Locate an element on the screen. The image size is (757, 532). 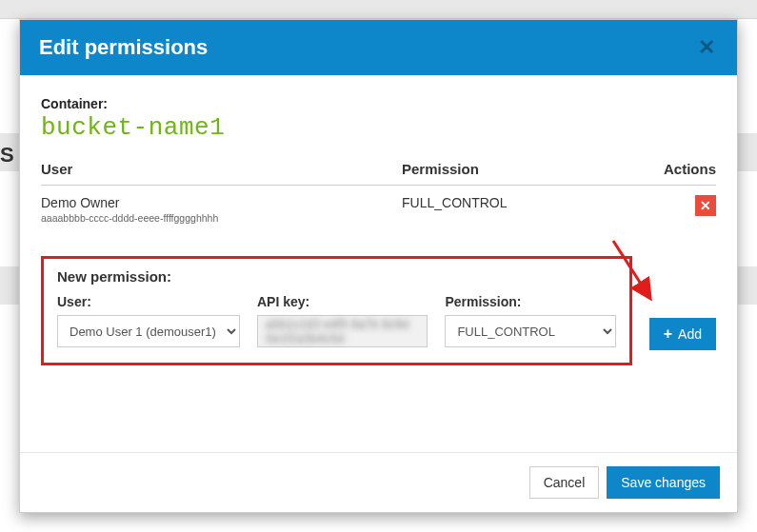
col-header-permission: Permission is located at coordinates (526, 170).